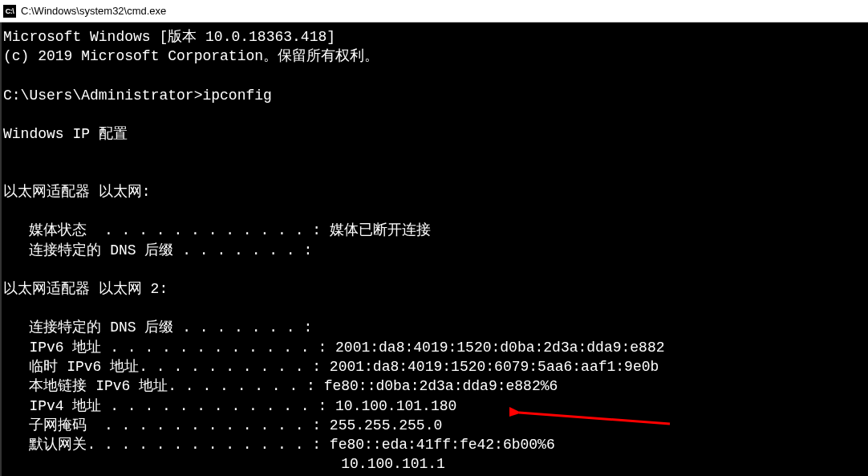 The width and height of the screenshot is (868, 476). Describe the element at coordinates (436, 425) in the screenshot. I see `terminal-line: 子网掩码 . . . . . . . . . . . . : 255.255.2…` at that location.